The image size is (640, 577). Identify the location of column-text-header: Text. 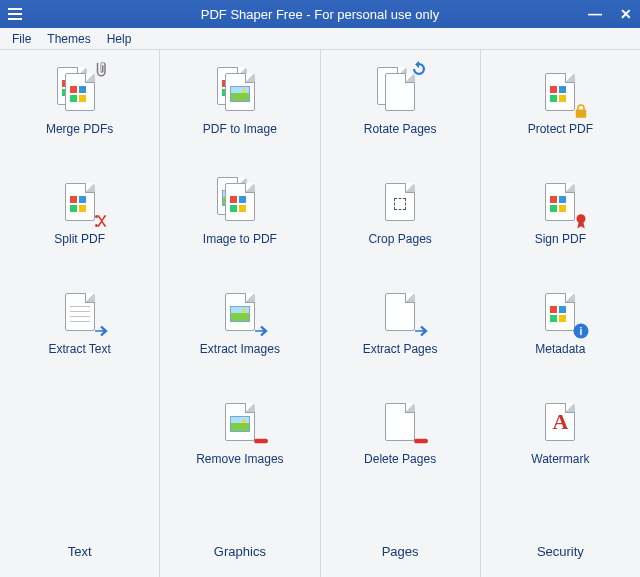
(80, 560).